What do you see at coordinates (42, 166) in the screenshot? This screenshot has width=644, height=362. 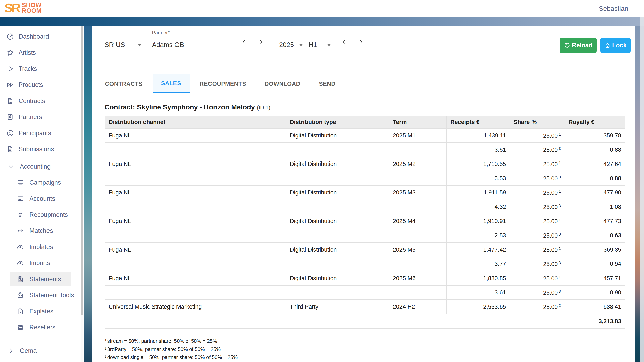 I see `sidebar-group-accounting: Accounting` at bounding box center [42, 166].